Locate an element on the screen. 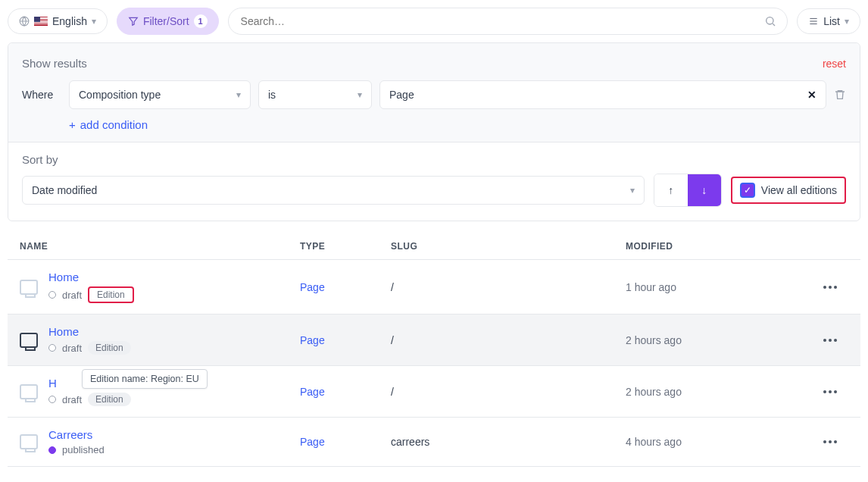 This screenshot has width=868, height=482. language-selector: English ▾ is located at coordinates (58, 21).